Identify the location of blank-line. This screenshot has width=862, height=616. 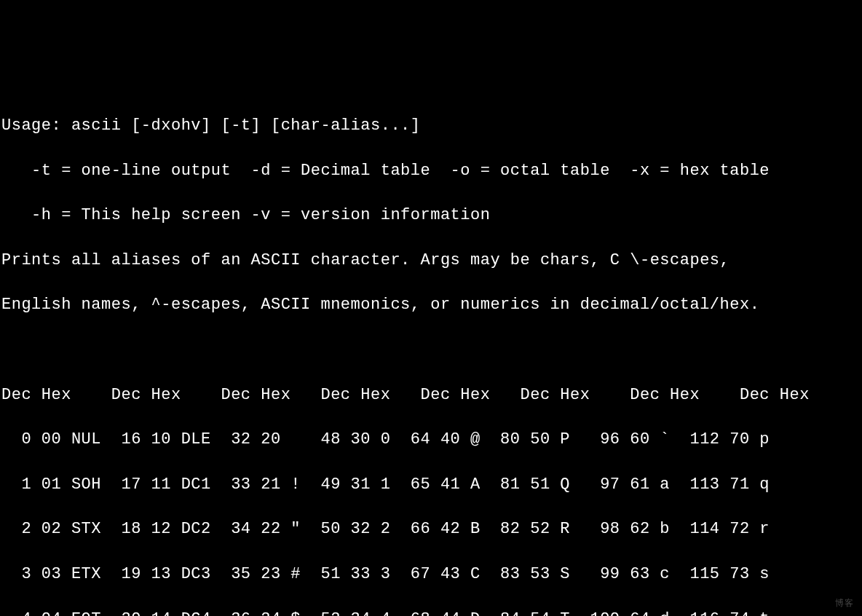
(432, 351).